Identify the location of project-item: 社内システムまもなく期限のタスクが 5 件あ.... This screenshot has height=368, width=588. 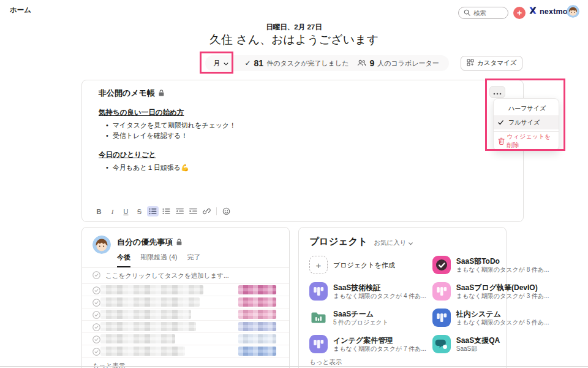
(491, 318).